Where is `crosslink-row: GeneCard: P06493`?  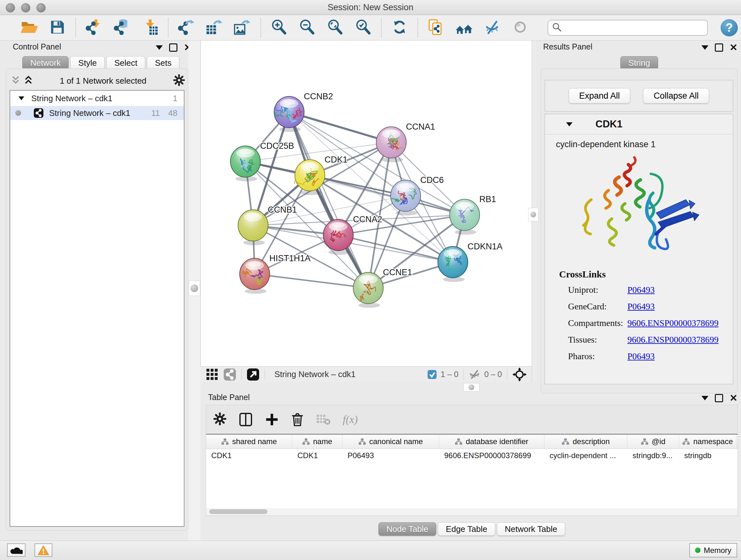 crosslink-row: GeneCard: P06493 is located at coordinates (639, 306).